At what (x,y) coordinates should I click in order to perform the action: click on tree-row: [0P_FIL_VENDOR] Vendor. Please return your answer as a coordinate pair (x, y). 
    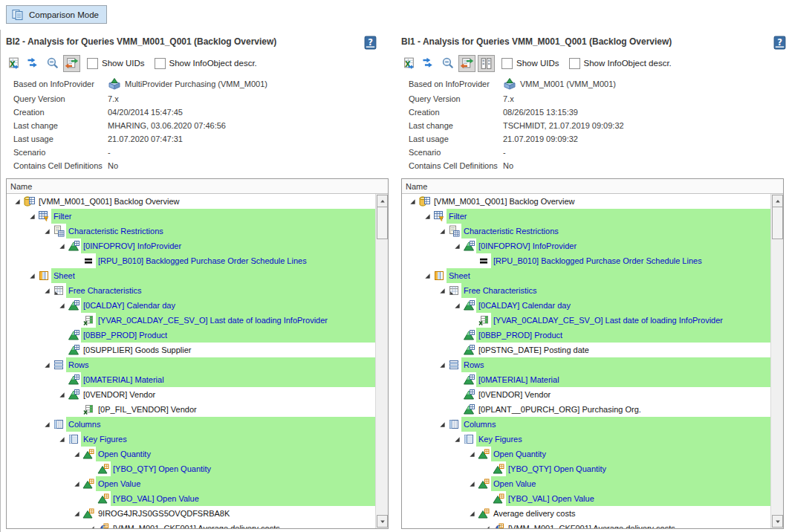
    Looking at the image, I should click on (191, 409).